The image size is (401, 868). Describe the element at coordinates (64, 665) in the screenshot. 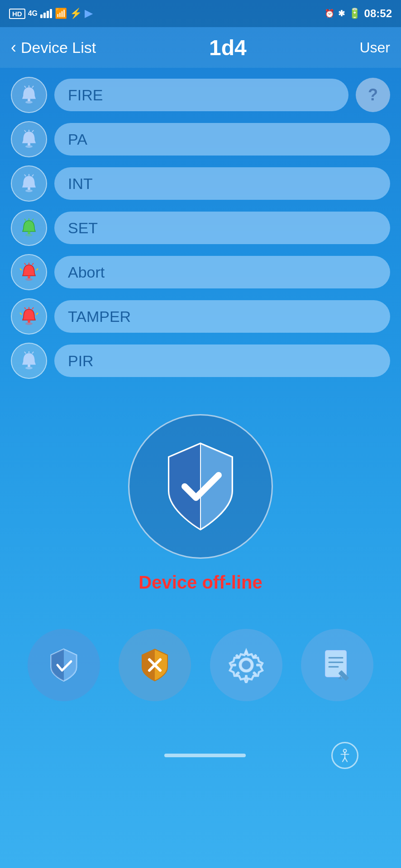

I see `shield-check-nav-button` at that location.